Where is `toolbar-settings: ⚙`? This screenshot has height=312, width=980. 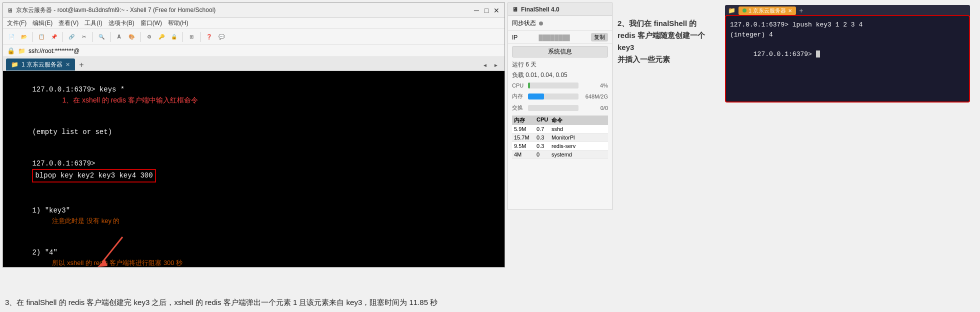 toolbar-settings: ⚙ is located at coordinates (149, 37).